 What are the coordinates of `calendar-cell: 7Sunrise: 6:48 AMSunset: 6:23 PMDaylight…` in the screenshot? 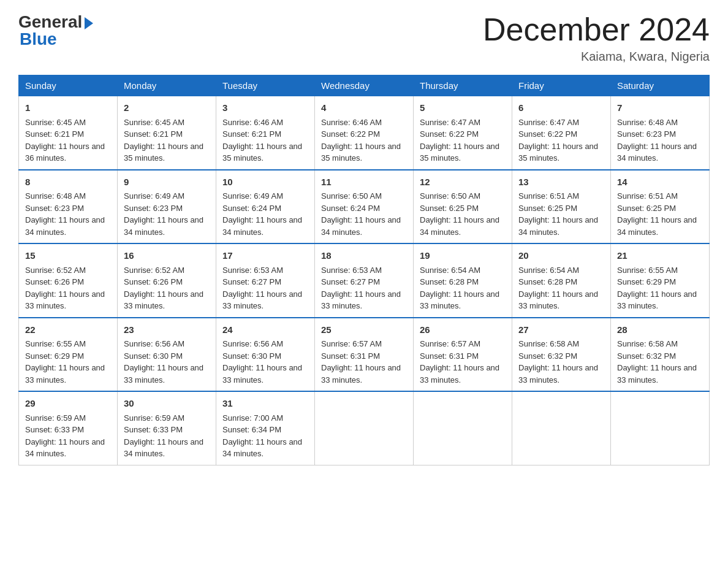 It's located at (661, 133).